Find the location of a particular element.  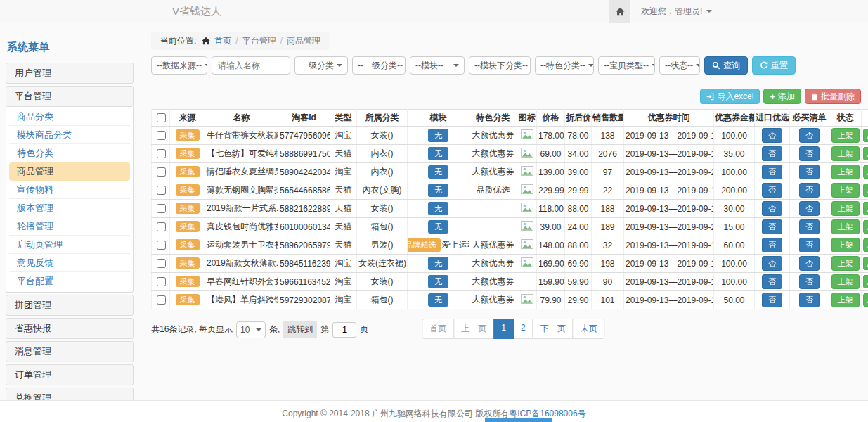

select-all-checkbox is located at coordinates (162, 118).